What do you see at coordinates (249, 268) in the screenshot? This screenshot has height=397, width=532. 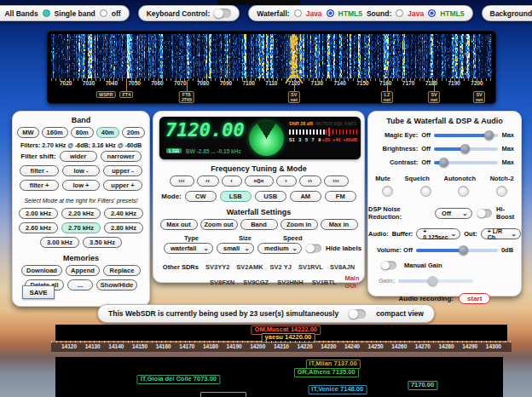 I see `sdr-link: SV2AMK` at bounding box center [249, 268].